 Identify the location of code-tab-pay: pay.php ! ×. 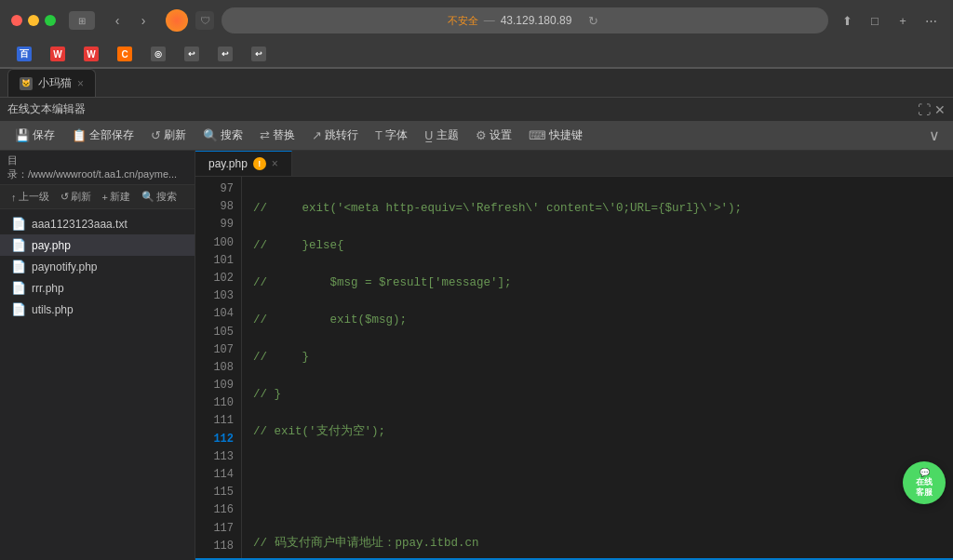
(244, 164).